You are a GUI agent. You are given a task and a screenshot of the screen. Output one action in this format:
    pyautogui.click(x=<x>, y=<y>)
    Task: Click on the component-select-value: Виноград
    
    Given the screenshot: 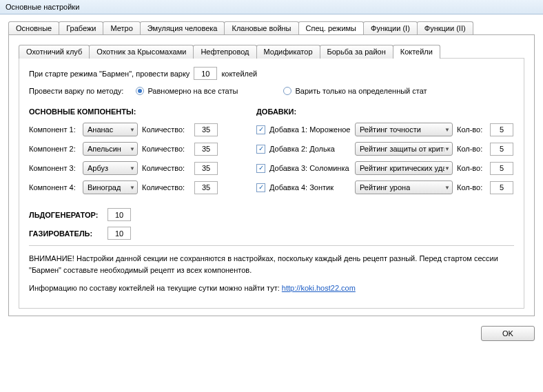 What is the action you would take?
    pyautogui.click(x=104, y=187)
    